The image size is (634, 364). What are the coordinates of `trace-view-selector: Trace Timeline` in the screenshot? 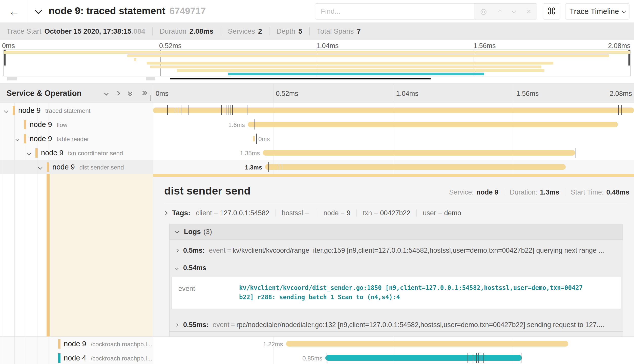 It's located at (597, 11).